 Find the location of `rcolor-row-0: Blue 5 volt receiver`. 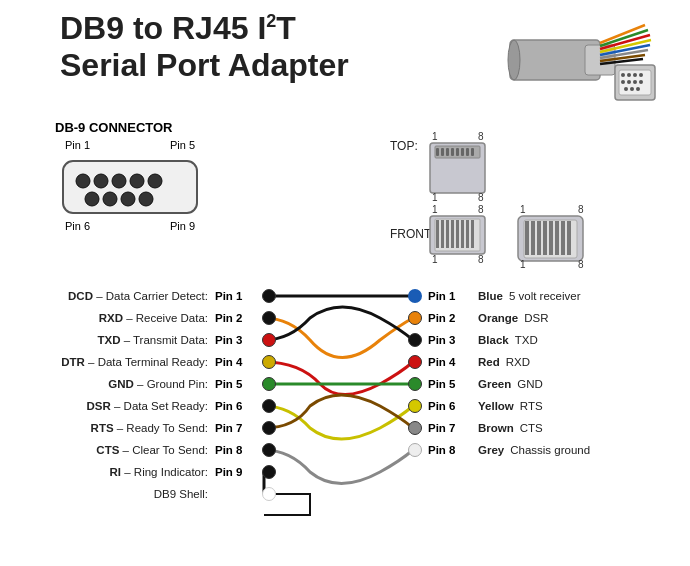

rcolor-row-0: Blue 5 volt receiver is located at coordinates (583, 296).